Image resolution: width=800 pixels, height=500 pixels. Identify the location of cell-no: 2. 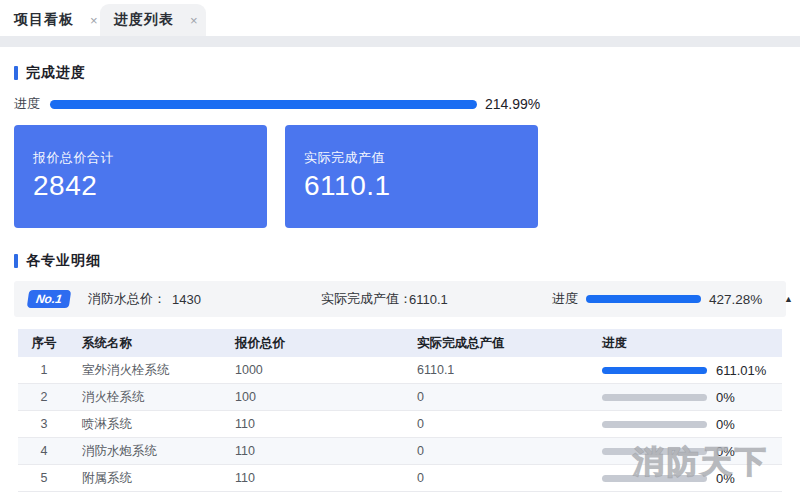
(44, 397).